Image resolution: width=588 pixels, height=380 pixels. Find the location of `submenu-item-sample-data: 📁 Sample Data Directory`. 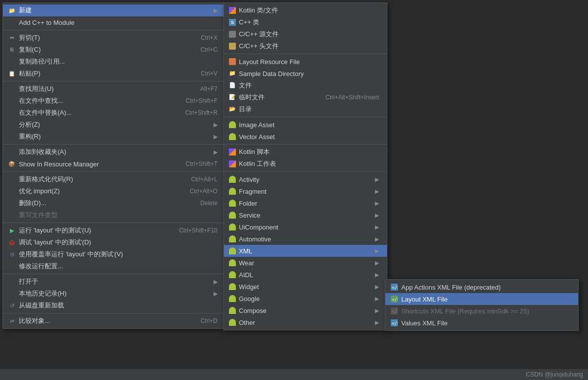

submenu-item-sample-data: 📁 Sample Data Directory is located at coordinates (305, 74).